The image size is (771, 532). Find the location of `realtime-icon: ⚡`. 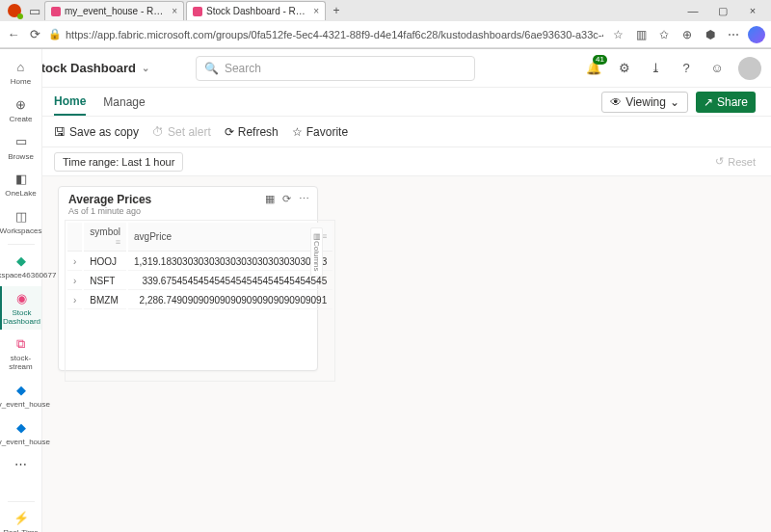

realtime-icon: ⚡ is located at coordinates (21, 519).